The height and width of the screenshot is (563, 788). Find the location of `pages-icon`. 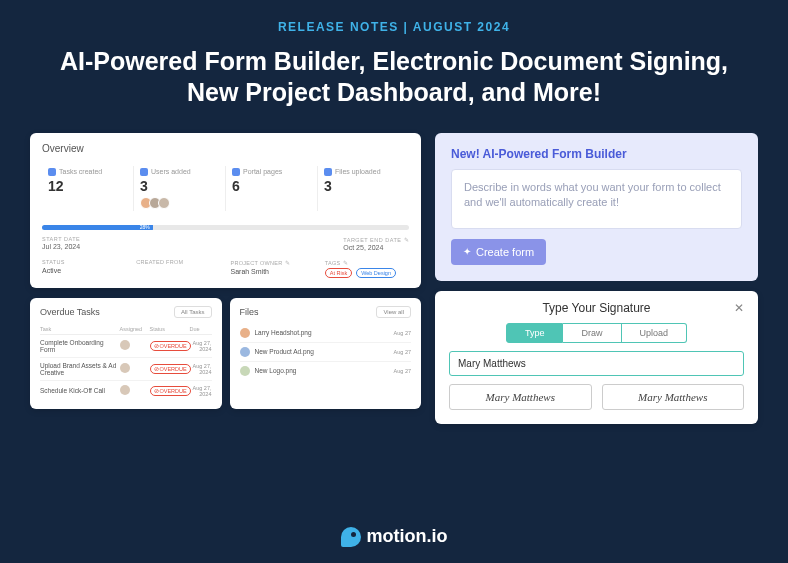

pages-icon is located at coordinates (236, 172).